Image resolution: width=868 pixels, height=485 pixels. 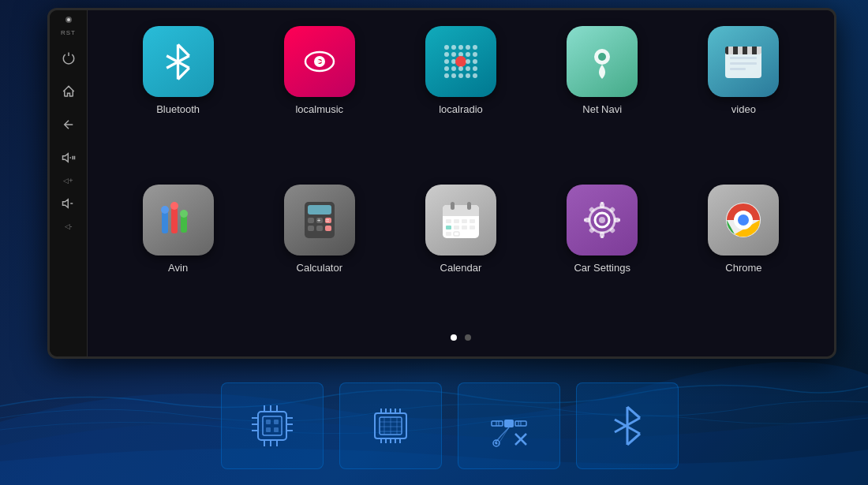 I want to click on back-button, so click(x=69, y=125).